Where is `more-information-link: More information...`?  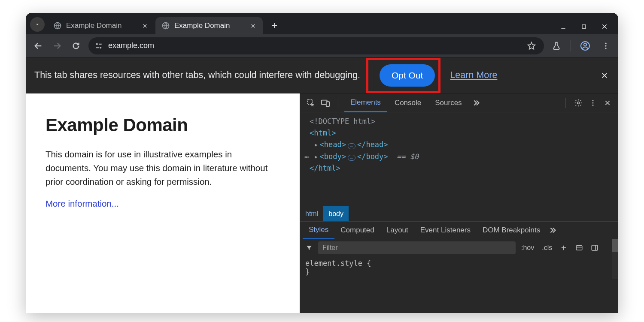
more-information-link: More information... is located at coordinates (82, 203).